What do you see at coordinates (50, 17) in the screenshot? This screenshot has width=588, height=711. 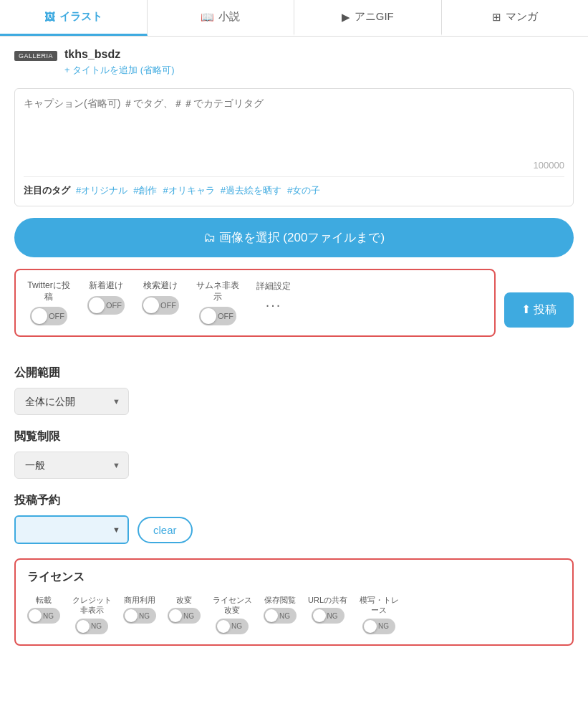 I see `illust-icon: 🖼` at bounding box center [50, 17].